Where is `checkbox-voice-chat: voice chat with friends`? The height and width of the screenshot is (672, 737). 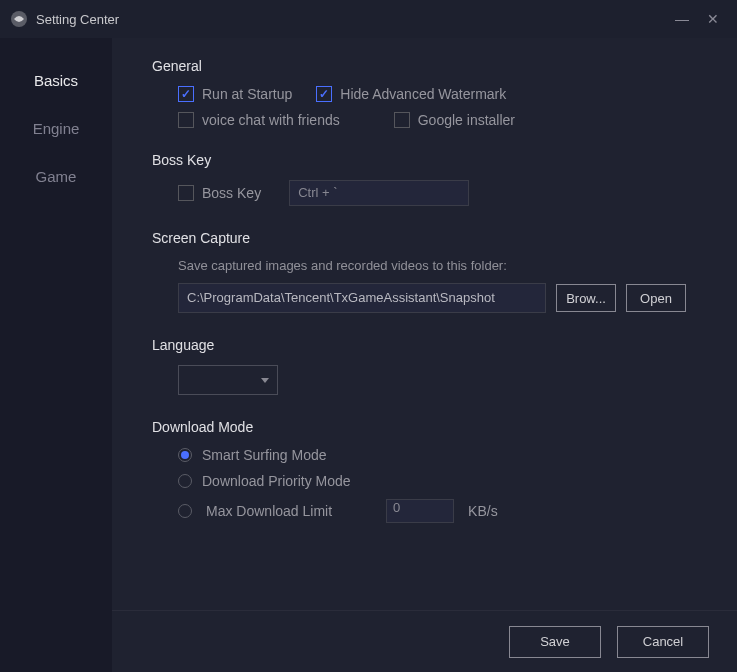 checkbox-voice-chat: voice chat with friends is located at coordinates (259, 120).